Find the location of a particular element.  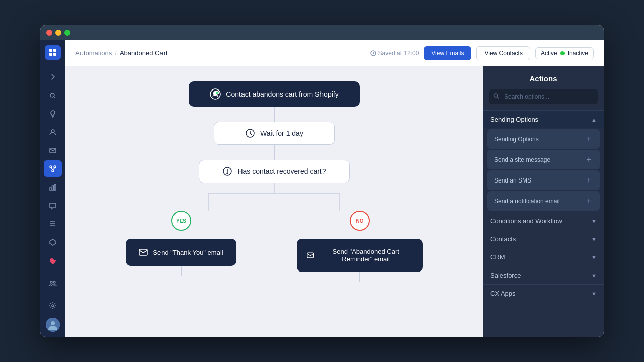

action-item-site-message: Send a site message ＋ is located at coordinates (543, 160).